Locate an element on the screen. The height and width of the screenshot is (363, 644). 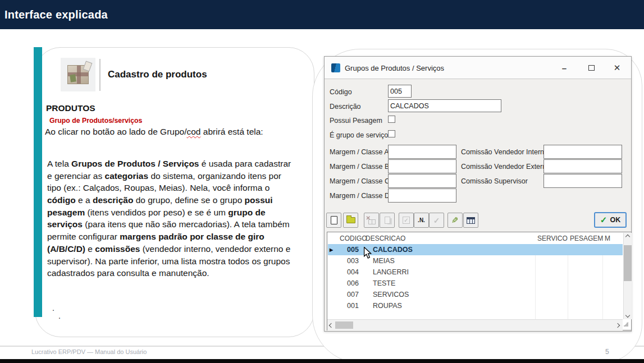
column-header-codigo: CODIGO is located at coordinates (354, 238).